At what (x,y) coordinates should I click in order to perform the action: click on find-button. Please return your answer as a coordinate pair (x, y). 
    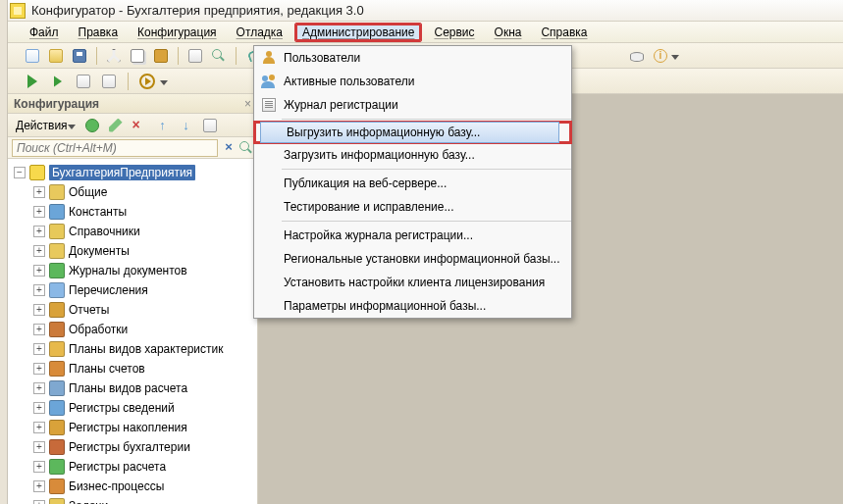
    Looking at the image, I should click on (219, 56).